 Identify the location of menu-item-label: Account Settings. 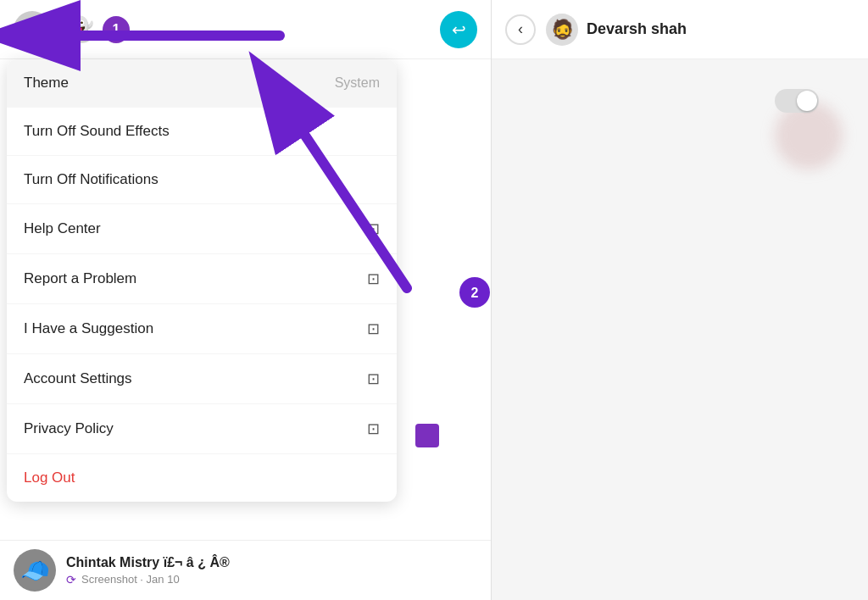
(78, 379).